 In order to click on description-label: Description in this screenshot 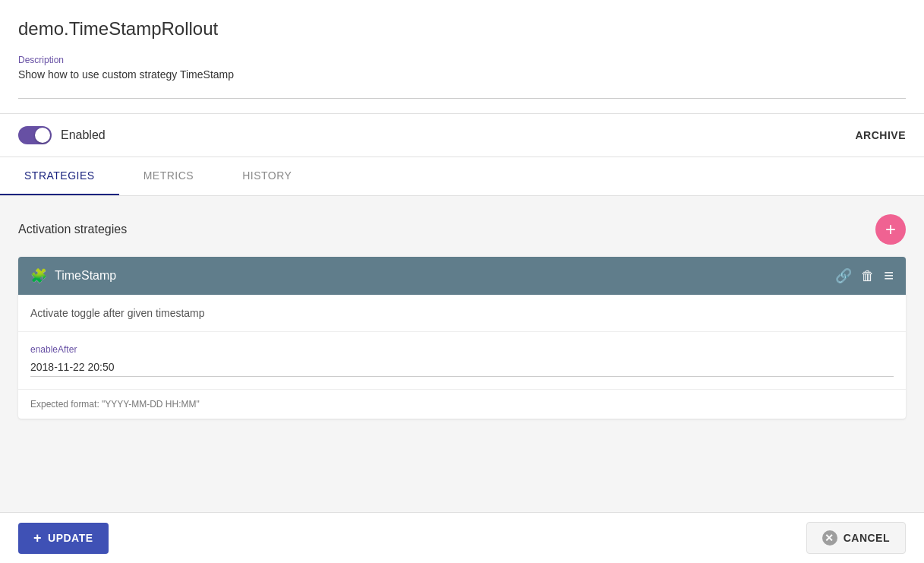, I will do `click(462, 60)`.